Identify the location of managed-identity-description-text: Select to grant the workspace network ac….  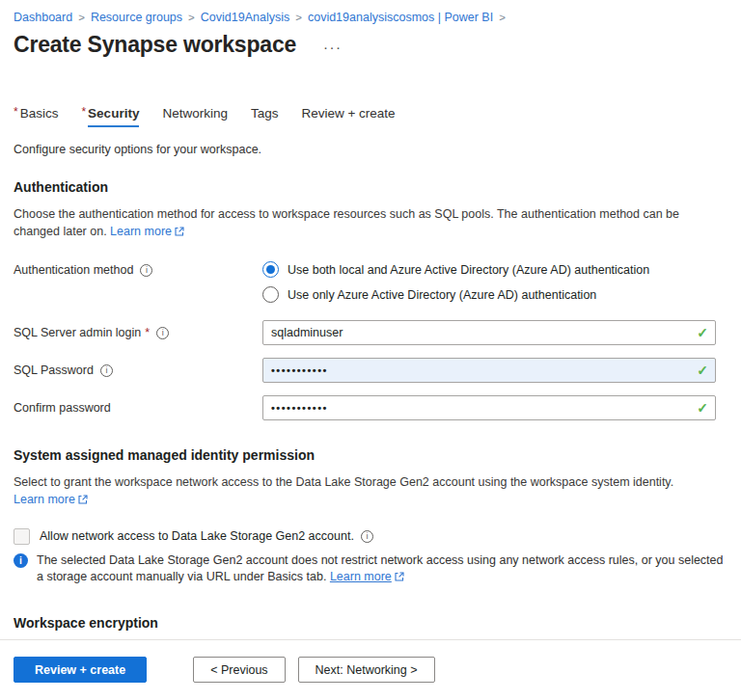
(343, 482).